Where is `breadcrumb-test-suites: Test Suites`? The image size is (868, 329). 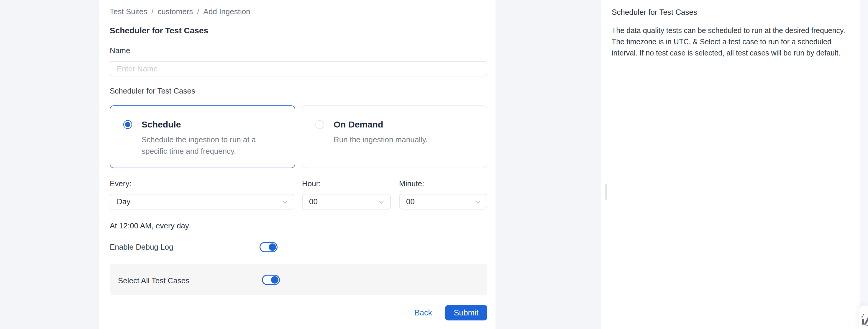 breadcrumb-test-suites: Test Suites is located at coordinates (129, 11).